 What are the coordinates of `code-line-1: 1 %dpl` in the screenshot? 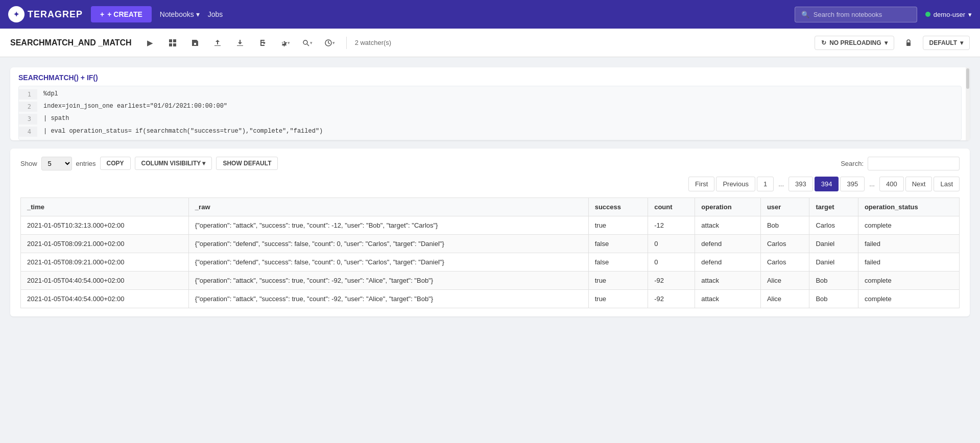 It's located at (490, 93).